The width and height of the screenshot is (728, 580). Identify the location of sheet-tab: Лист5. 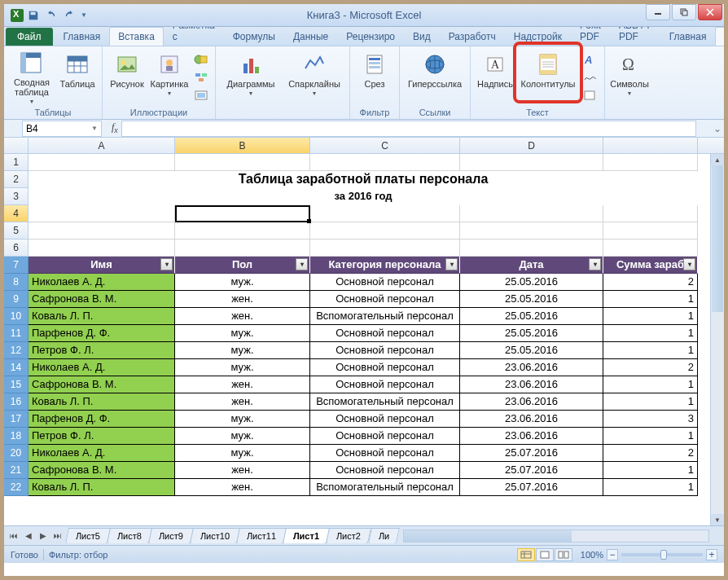
(88, 536).